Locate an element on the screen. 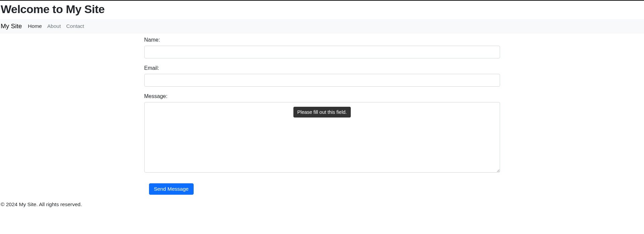  validation-tooltip: Please fill out this field. is located at coordinates (322, 112).